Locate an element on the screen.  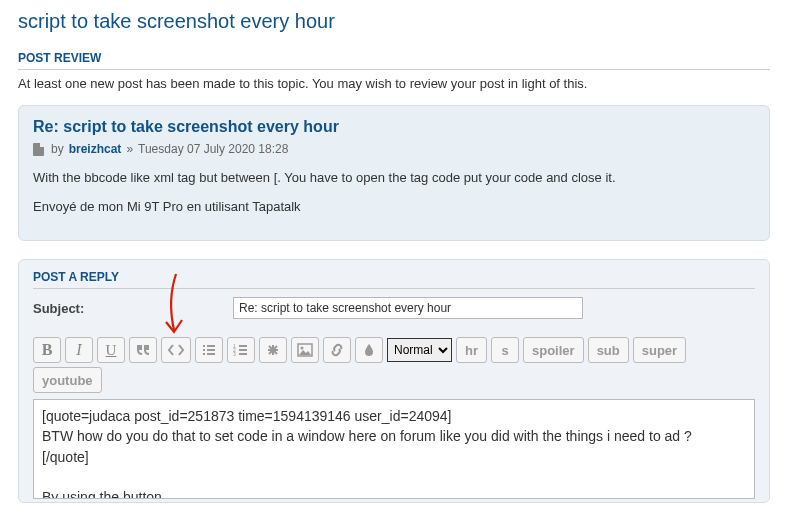
bold-button: B is located at coordinates (47, 350).